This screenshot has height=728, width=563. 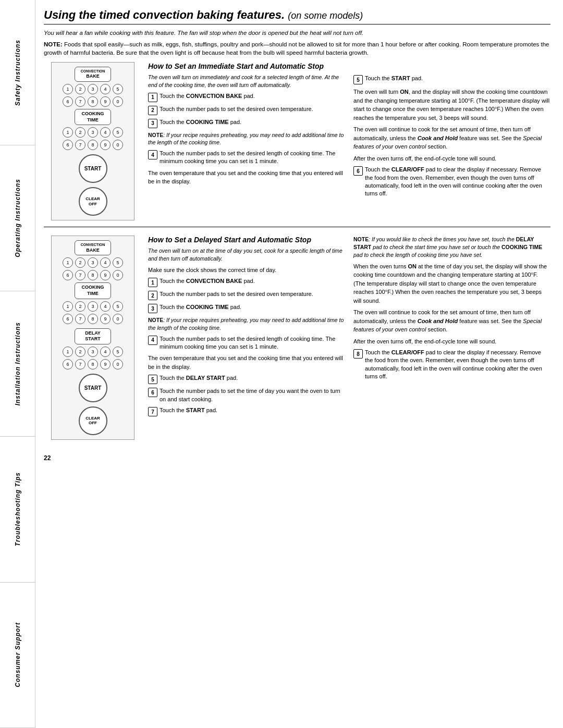 I want to click on section2-col-left: How to Set a Delayed Start and Automatic…, so click(x=247, y=338).